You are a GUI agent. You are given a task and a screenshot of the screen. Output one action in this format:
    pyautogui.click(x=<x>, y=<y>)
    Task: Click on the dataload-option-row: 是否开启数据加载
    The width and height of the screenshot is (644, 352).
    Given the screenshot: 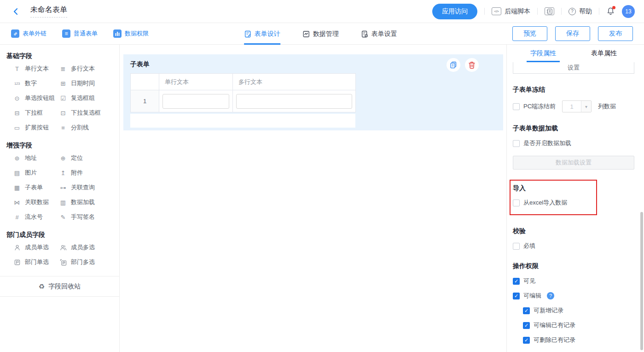 What is the action you would take?
    pyautogui.click(x=574, y=143)
    